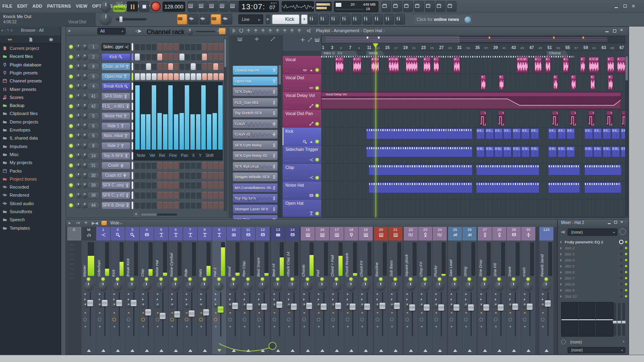 The height and width of the screenshot is (362, 644). What do you see at coordinates (469, 234) in the screenshot?
I see `mixer-strip-header: 26` at bounding box center [469, 234].